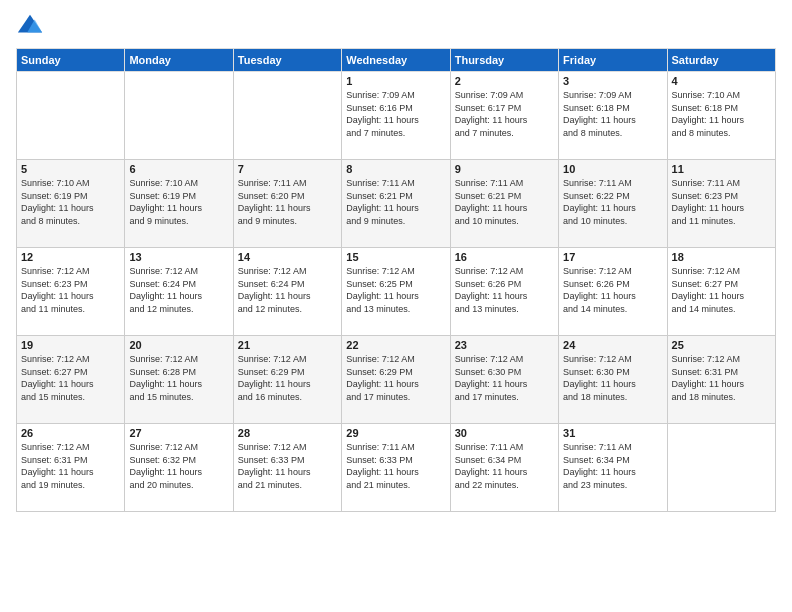 The height and width of the screenshot is (612, 792). Describe the element at coordinates (504, 116) in the screenshot. I see `day-cell: 2Sunrise: 7:09 AM Sunset: 6:17 PM Daylig…` at that location.